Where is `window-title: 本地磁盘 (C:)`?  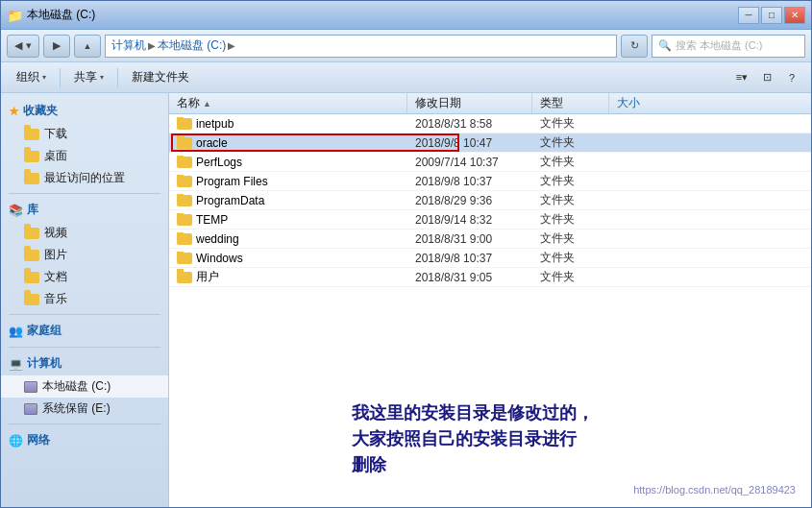 window-title: 本地磁盘 (C:) is located at coordinates (62, 15).